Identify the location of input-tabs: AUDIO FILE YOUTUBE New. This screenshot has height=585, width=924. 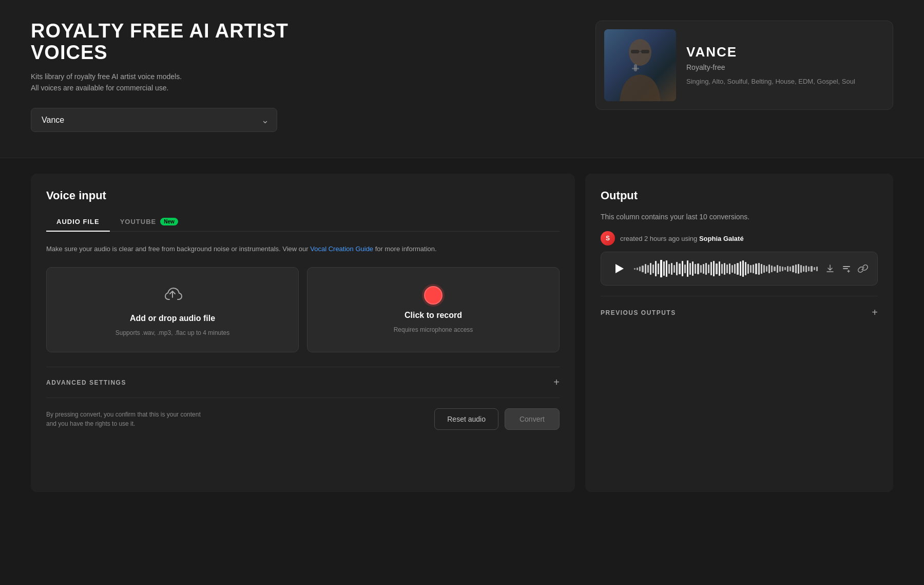
(303, 222).